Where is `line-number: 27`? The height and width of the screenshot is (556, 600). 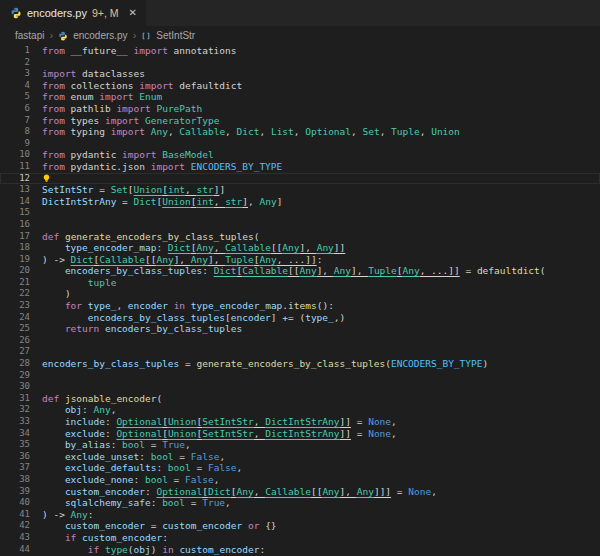
line-number: 27 is located at coordinates (15, 352).